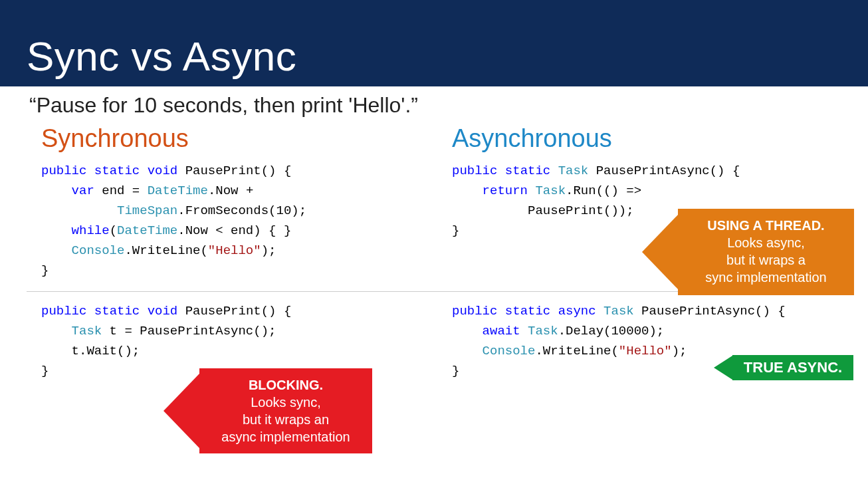 The height and width of the screenshot is (488, 868). I want to click on async-heading: Asynchronous, so click(647, 138).